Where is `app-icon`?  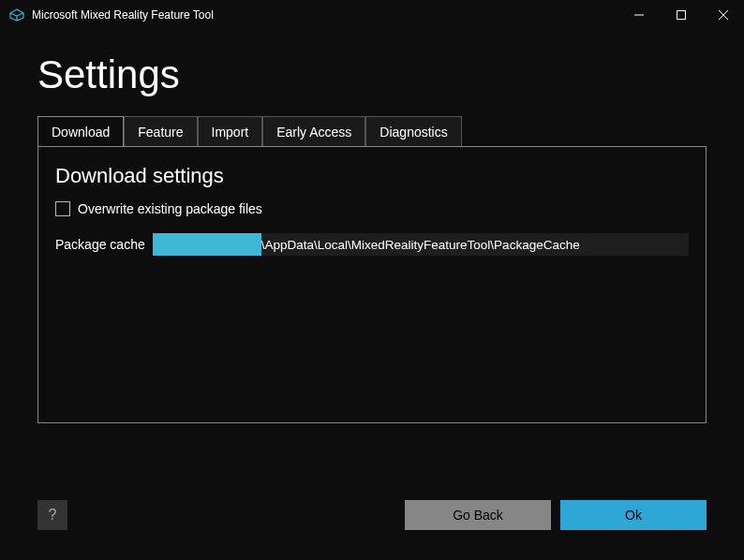 app-icon is located at coordinates (17, 15).